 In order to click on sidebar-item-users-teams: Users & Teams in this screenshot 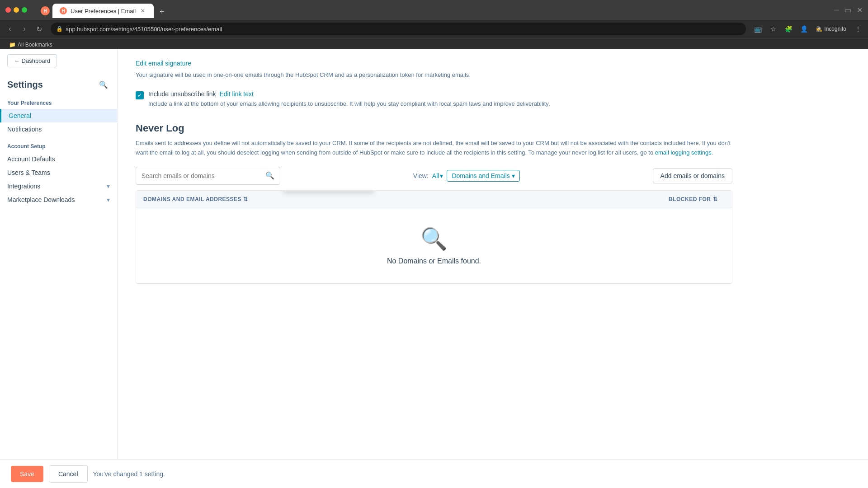, I will do `click(59, 173)`.